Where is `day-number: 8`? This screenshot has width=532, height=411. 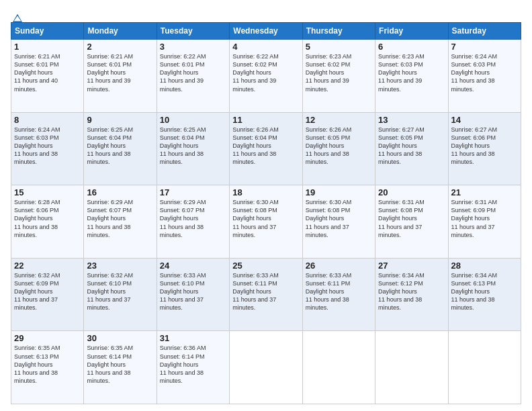 day-number: 8 is located at coordinates (47, 120).